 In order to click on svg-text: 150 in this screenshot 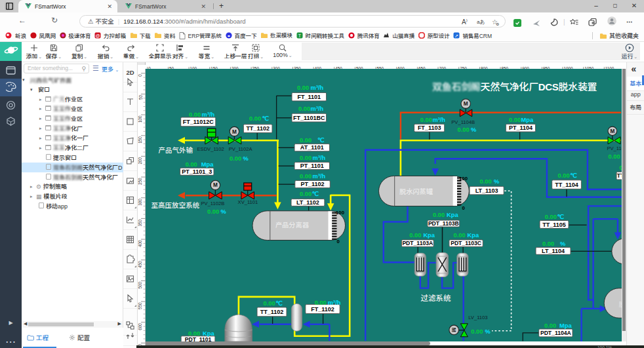, I will do `click(140, 140)`.